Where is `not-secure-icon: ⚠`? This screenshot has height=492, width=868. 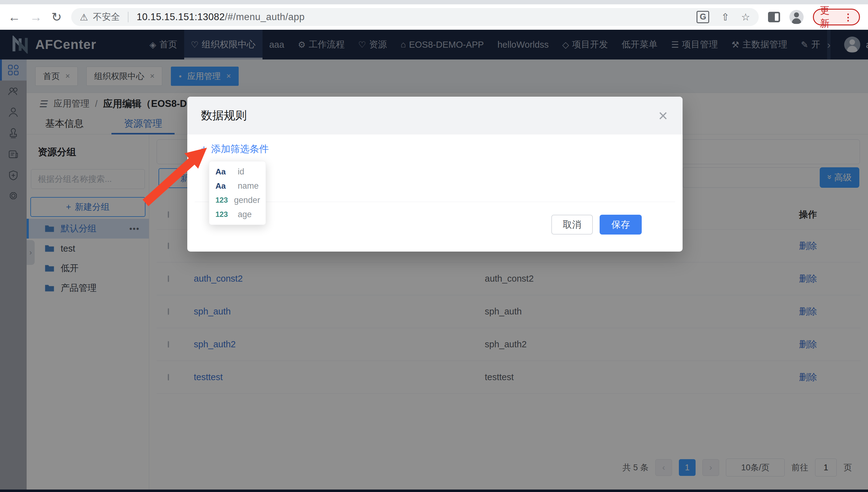
not-secure-icon: ⚠ is located at coordinates (84, 17).